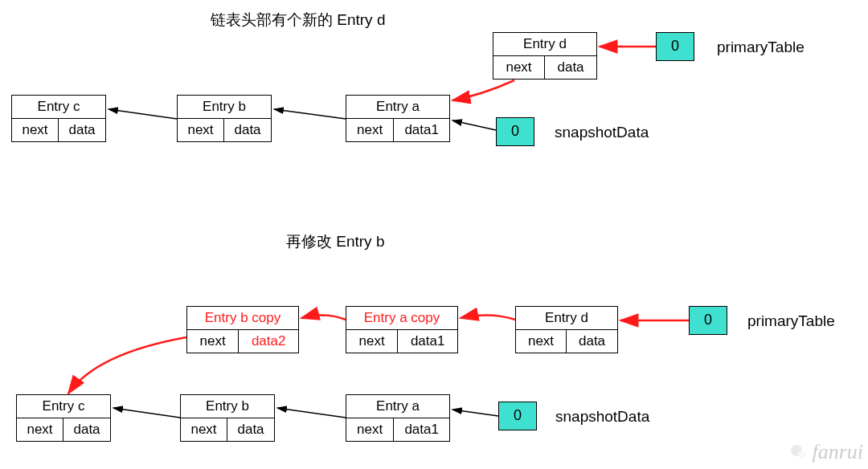 Image resolution: width=868 pixels, height=469 pixels. I want to click on primary-label-top: primaryTable, so click(760, 47).